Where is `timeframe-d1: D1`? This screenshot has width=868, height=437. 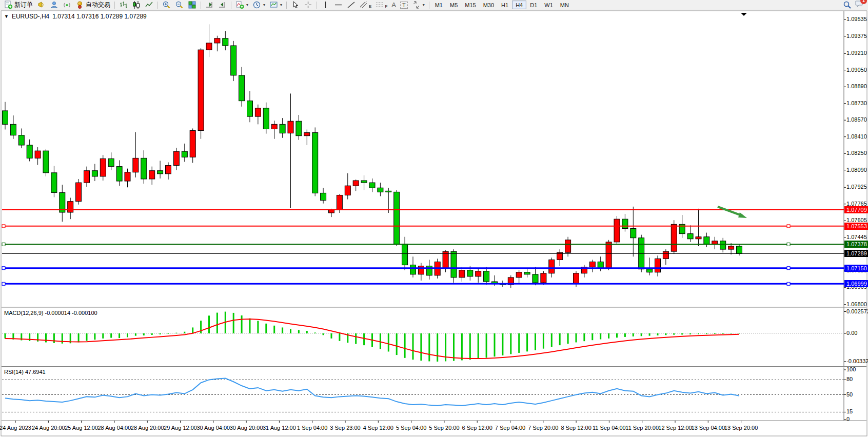
timeframe-d1: D1 is located at coordinates (534, 5).